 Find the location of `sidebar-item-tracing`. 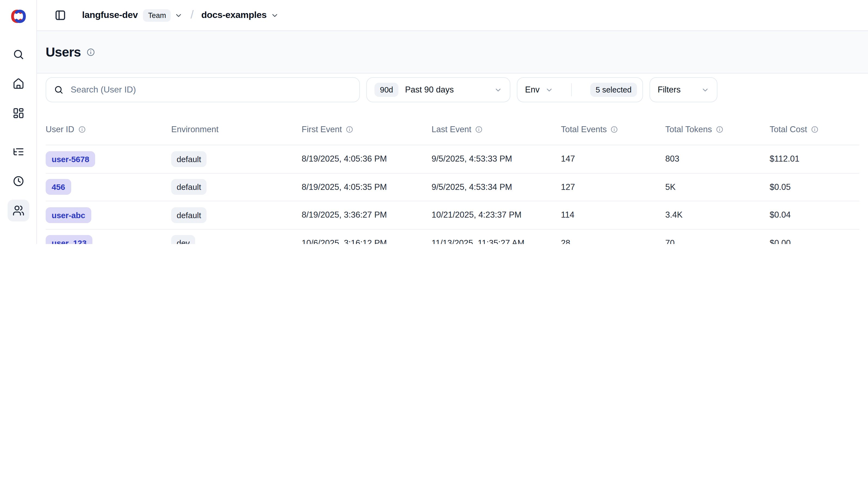

sidebar-item-tracing is located at coordinates (18, 152).